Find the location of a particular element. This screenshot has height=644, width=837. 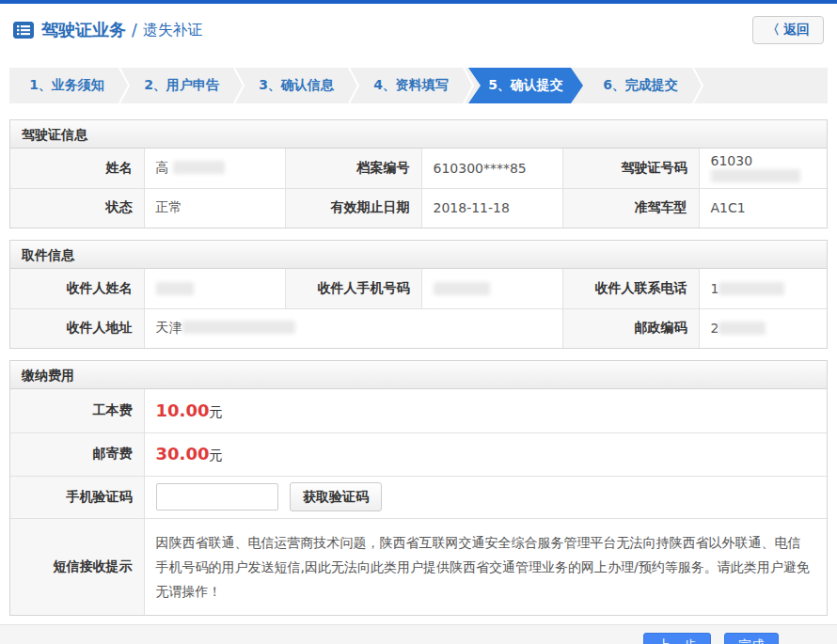

name-value: 高 is located at coordinates (214, 168).